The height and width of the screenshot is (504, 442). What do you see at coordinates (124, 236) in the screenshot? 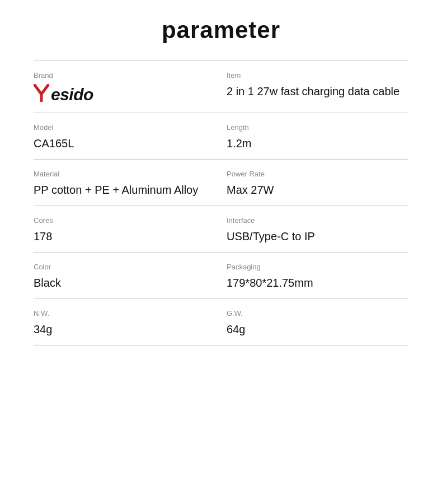
I see `param-value: 178` at bounding box center [124, 236].